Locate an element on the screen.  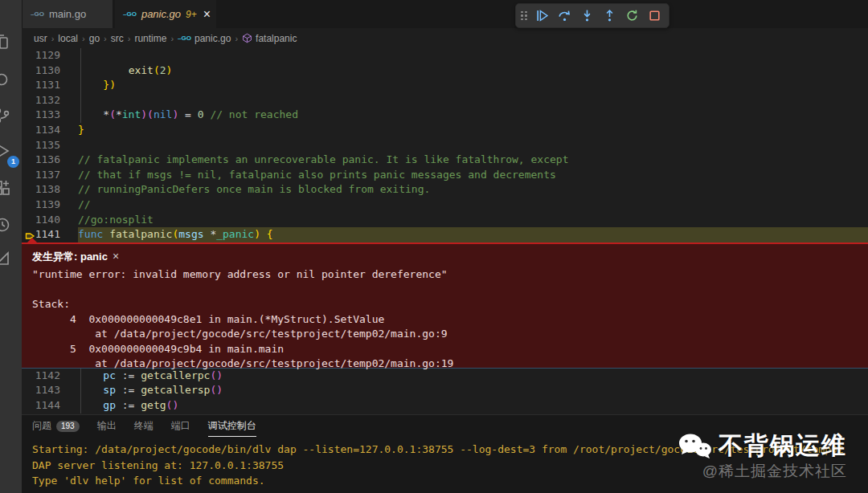
clock-icon is located at coordinates (6, 225).